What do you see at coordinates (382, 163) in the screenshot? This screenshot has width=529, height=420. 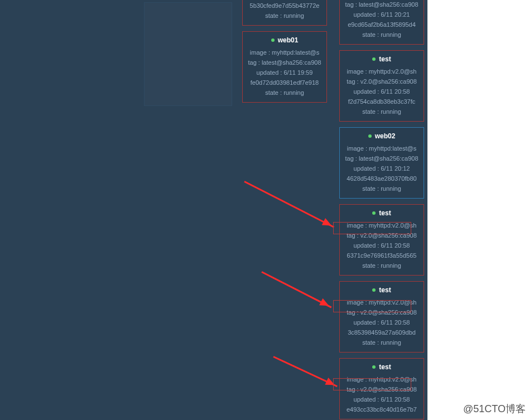 I see `container-card-web02: web02 image : myhttpd:latest@s tag : lat…` at bounding box center [382, 163].